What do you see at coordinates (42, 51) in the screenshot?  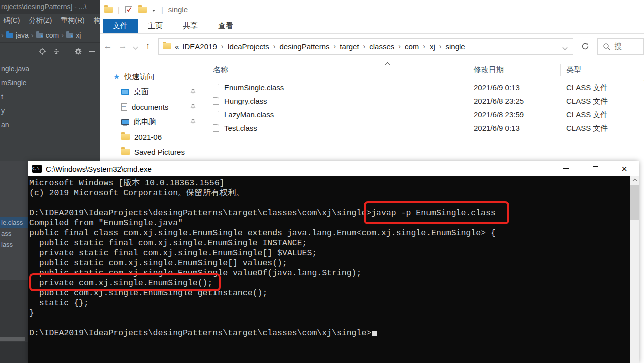 I see `locate-target-icon` at bounding box center [42, 51].